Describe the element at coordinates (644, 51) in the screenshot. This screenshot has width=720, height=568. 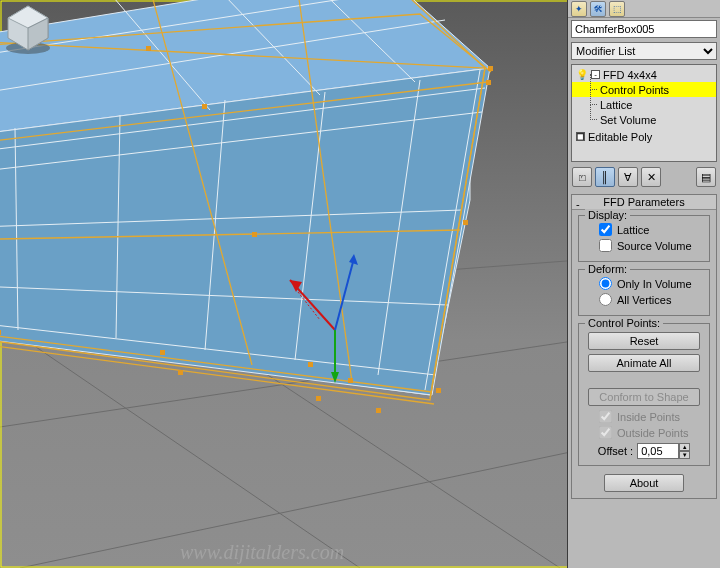
I see `modifier-list-dropdown: Modifier List` at that location.